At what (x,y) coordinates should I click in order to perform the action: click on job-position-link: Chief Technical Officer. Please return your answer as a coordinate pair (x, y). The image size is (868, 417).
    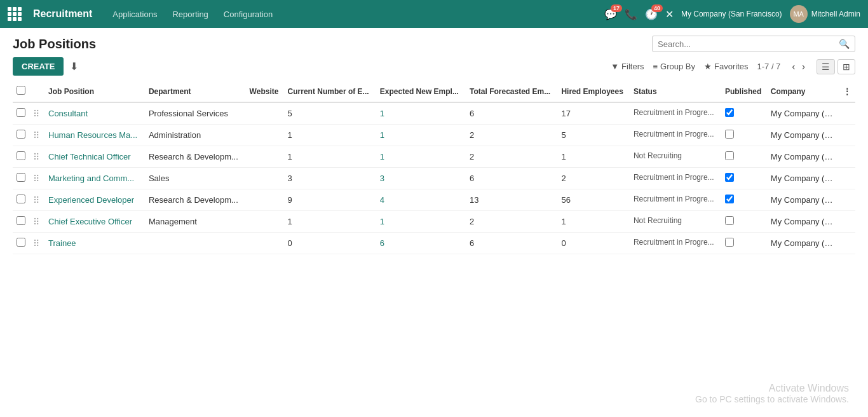
    Looking at the image, I should click on (90, 156).